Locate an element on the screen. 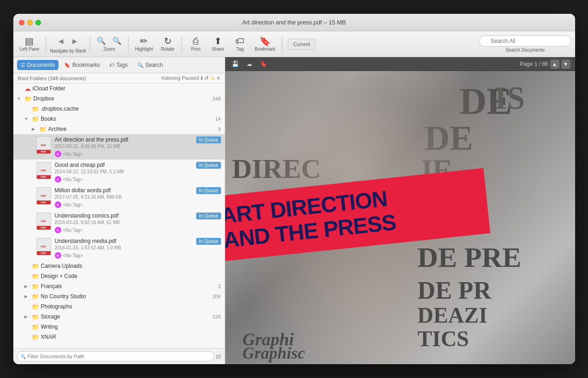  tree-item-books: ▼ 📁 Books 14 is located at coordinates (119, 119).